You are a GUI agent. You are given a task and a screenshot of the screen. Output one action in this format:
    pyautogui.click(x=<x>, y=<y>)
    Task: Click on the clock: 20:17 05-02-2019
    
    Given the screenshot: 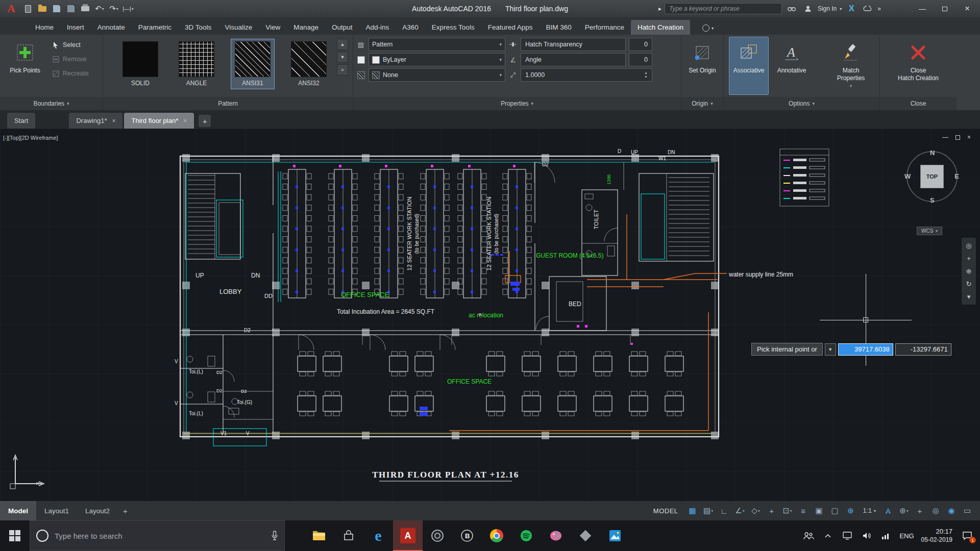 What is the action you would take?
    pyautogui.click(x=937, y=536)
    